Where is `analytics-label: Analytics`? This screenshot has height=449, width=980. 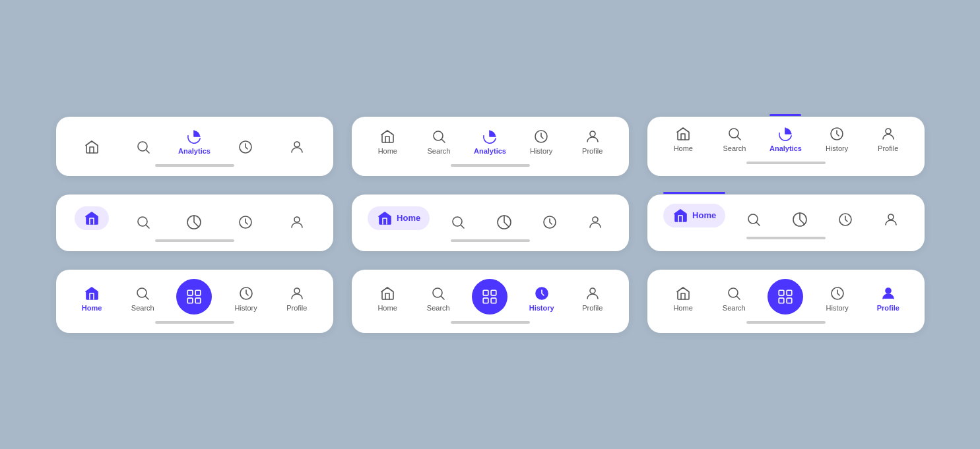
analytics-label: Analytics is located at coordinates (785, 148).